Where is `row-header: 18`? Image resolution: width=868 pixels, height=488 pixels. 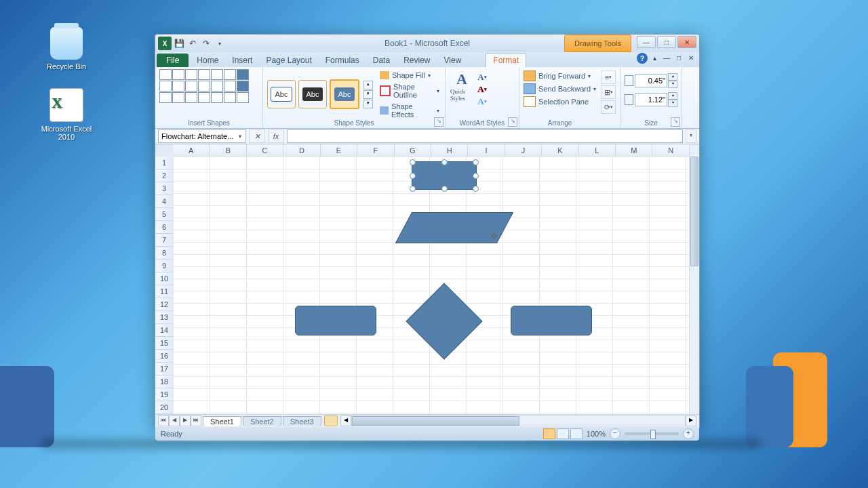
row-header: 18 is located at coordinates (164, 382).